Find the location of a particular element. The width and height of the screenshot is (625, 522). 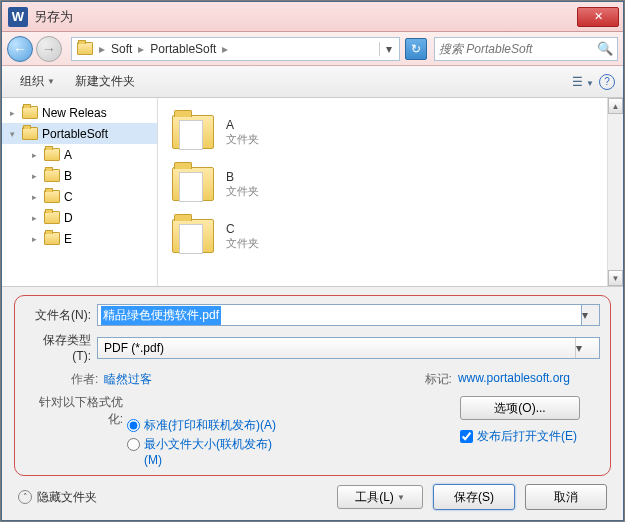

refresh-button: ↻ is located at coordinates (416, 49).